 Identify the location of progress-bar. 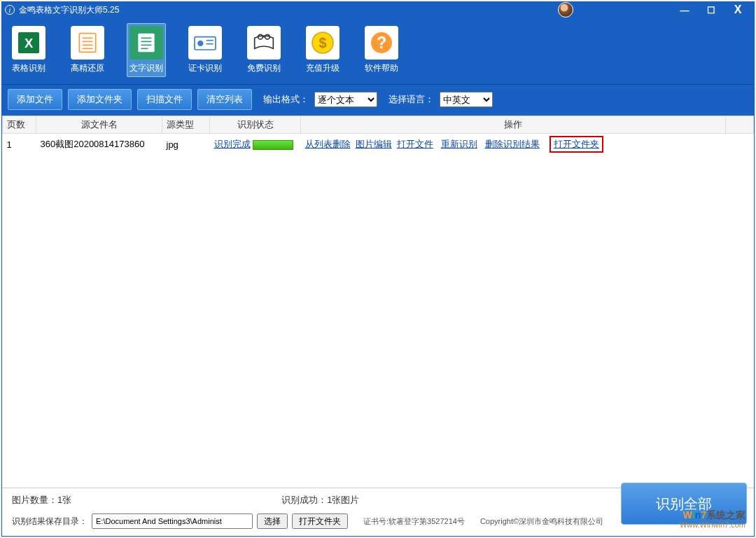
(273, 145).